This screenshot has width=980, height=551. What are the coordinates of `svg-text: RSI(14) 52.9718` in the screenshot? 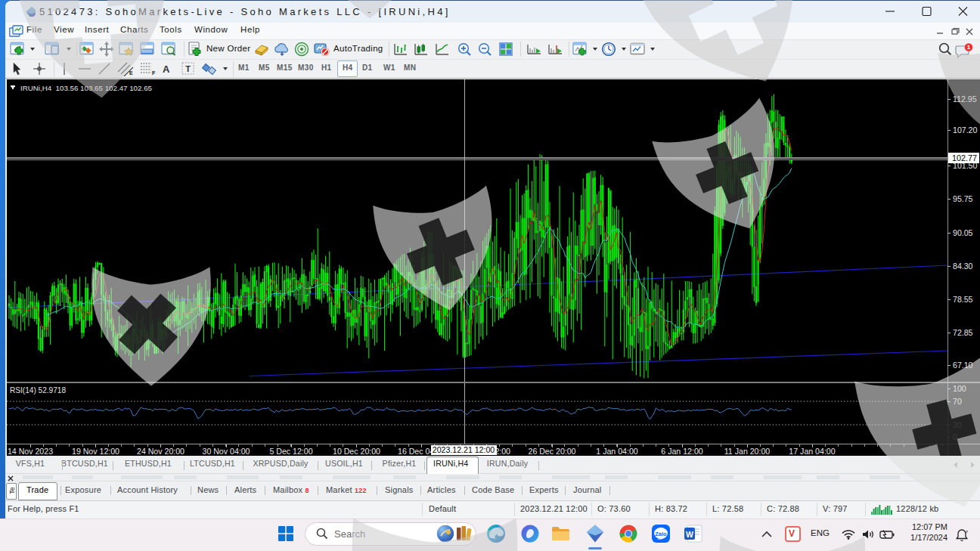 It's located at (38, 390).